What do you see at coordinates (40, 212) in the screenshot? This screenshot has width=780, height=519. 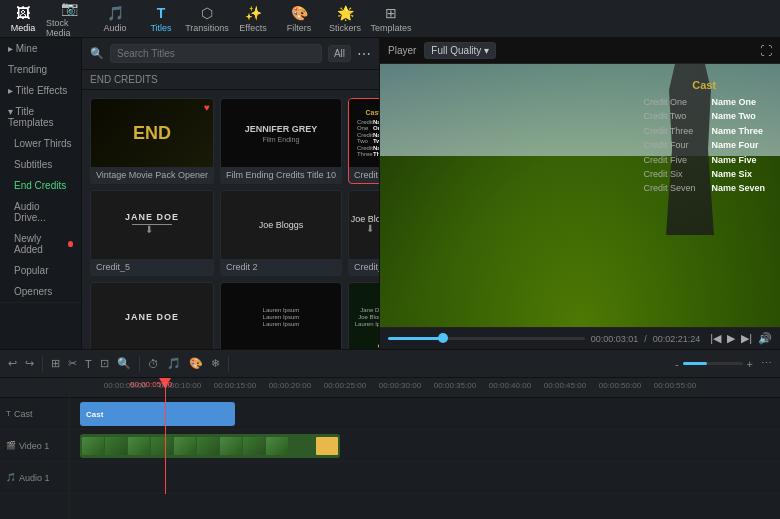 I see `nav-audio-drive: Audio Drive...` at bounding box center [40, 212].